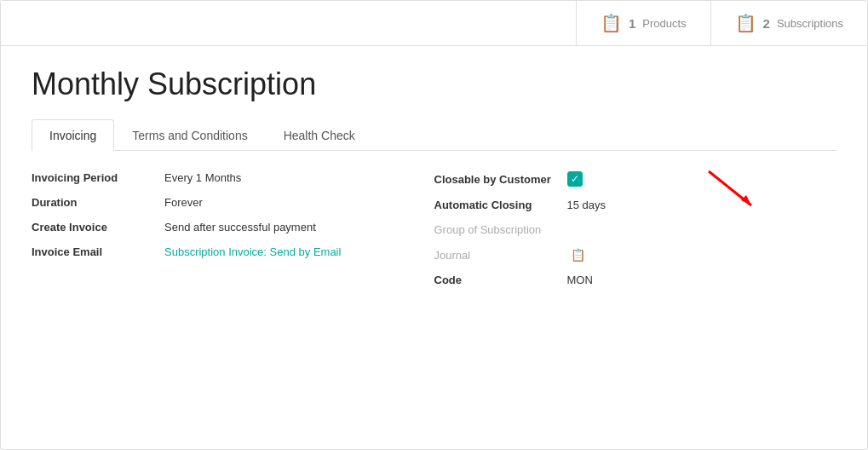  I want to click on code-label: Code, so click(494, 280).